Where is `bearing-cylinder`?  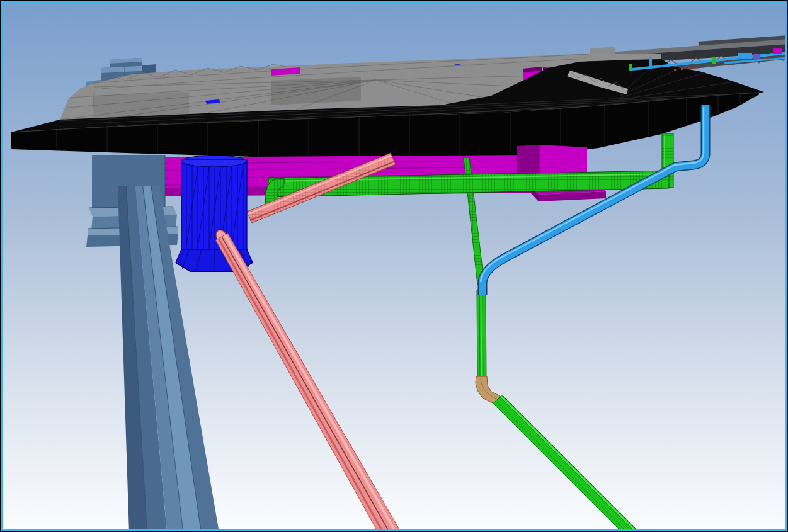
bearing-cylinder is located at coordinates (214, 213).